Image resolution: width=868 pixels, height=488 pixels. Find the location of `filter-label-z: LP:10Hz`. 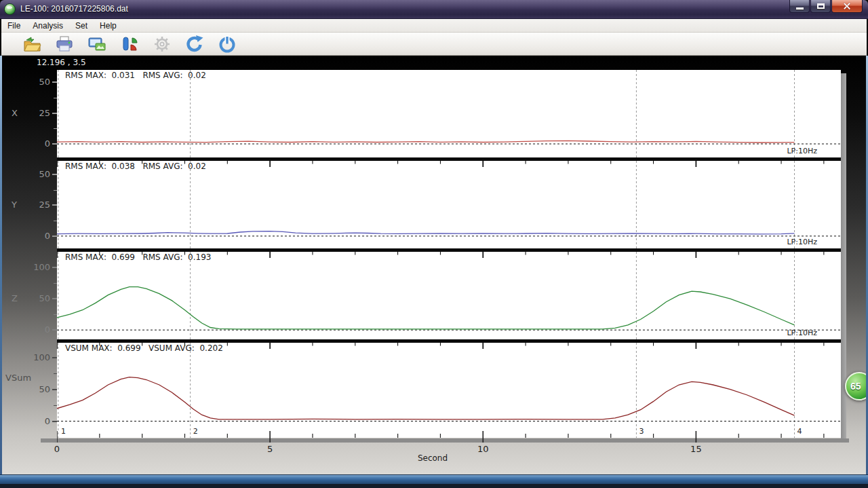

filter-label-z: LP:10Hz is located at coordinates (802, 333).